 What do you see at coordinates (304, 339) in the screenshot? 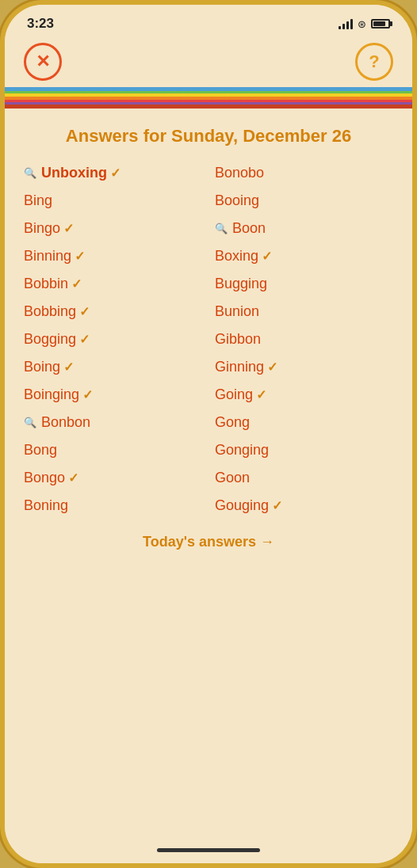
I see `answer-cell: Gibbon` at bounding box center [304, 339].